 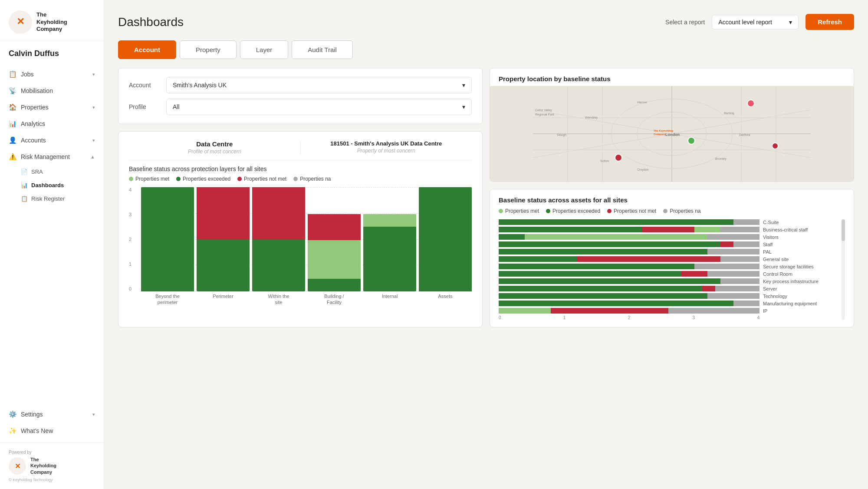 What do you see at coordinates (390, 300) in the screenshot?
I see `x-label-4: Internal` at bounding box center [390, 300].